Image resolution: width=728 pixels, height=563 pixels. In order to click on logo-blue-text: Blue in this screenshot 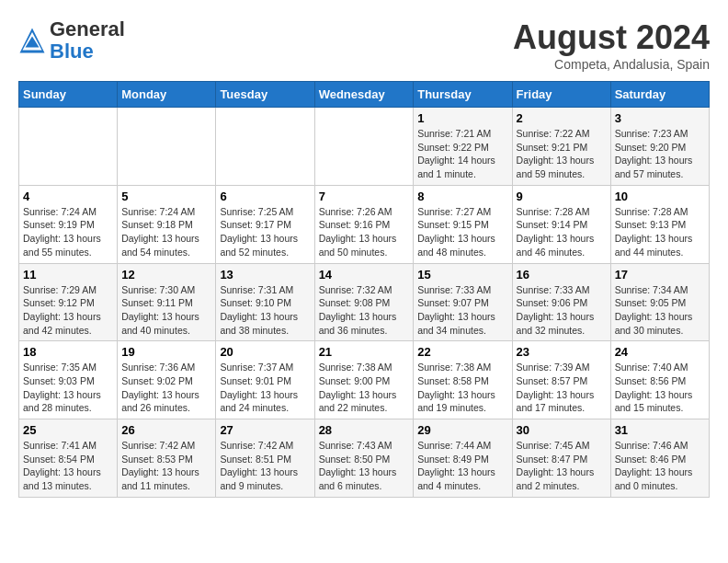, I will do `click(72, 52)`.